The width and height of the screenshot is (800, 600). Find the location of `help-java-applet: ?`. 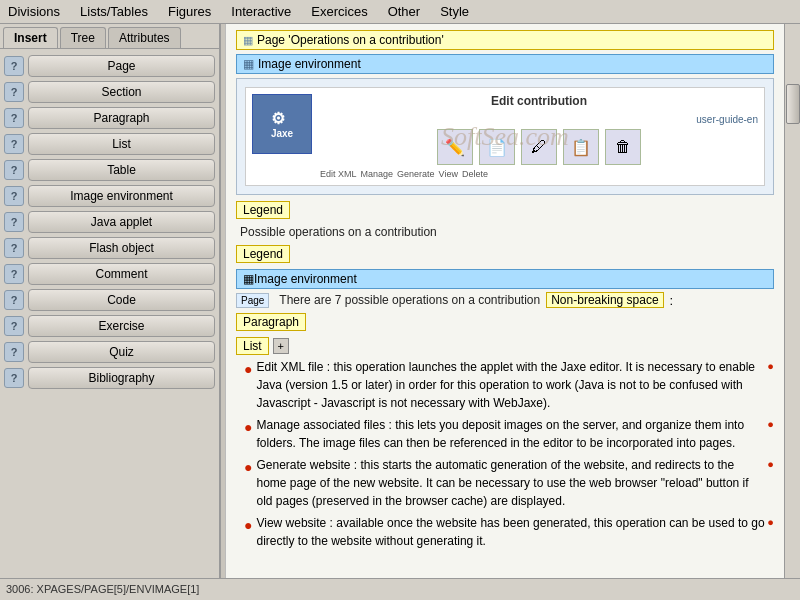

help-java-applet: ? is located at coordinates (14, 222).